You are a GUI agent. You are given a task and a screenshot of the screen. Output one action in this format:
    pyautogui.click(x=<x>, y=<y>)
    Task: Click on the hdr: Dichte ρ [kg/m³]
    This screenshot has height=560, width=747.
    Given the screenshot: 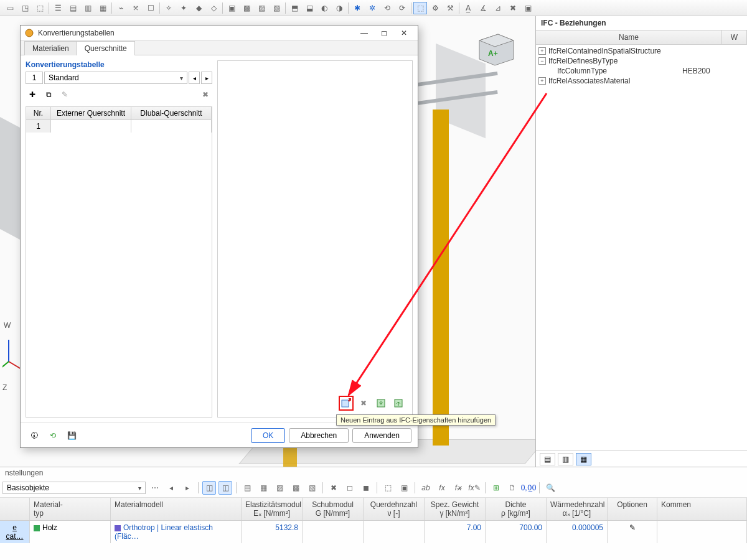 What is the action you would take?
    pyautogui.click(x=516, y=509)
    